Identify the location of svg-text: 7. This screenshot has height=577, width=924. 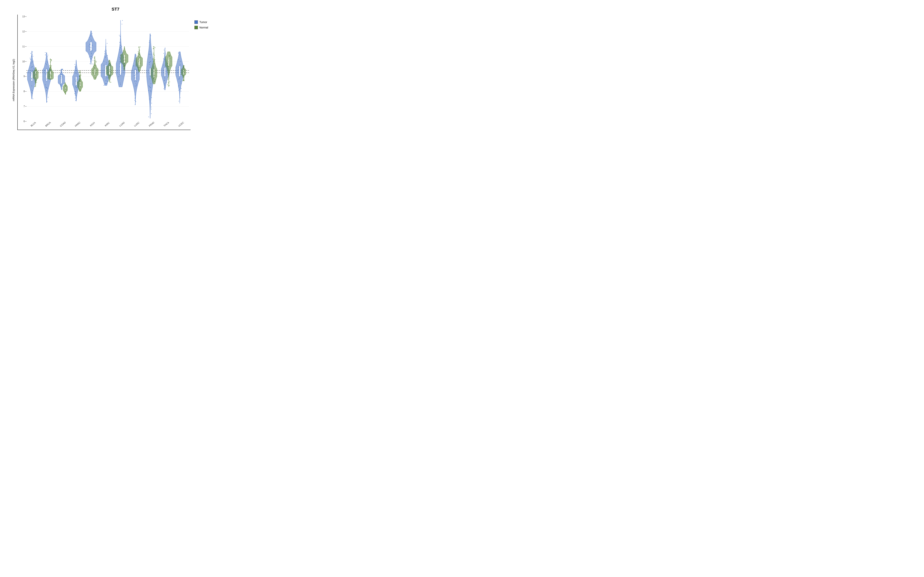
(24, 106).